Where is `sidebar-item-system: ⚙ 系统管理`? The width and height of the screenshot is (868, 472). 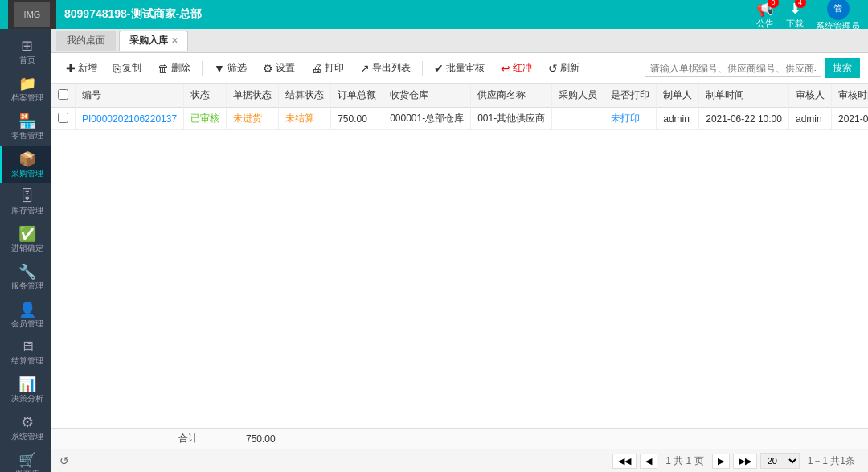
sidebar-item-system: ⚙ 系统管理 is located at coordinates (26, 428).